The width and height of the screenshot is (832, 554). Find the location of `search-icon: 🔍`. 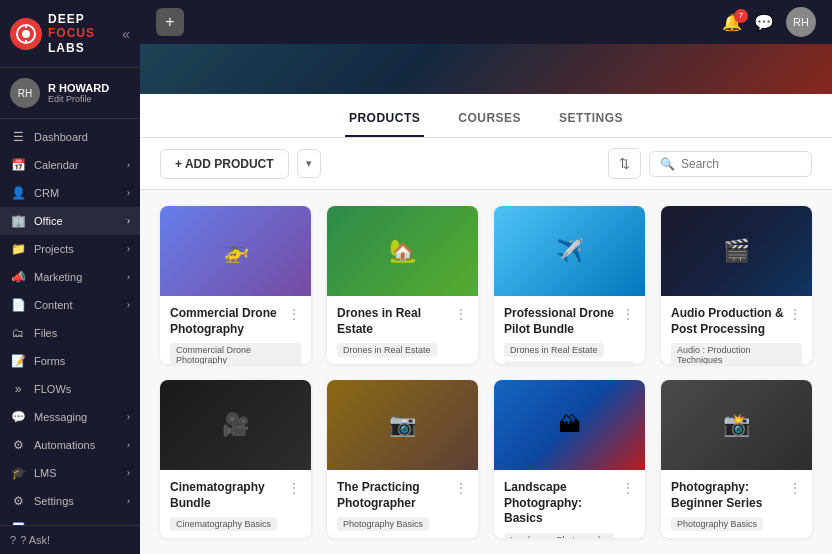

search-icon: 🔍 is located at coordinates (668, 164).